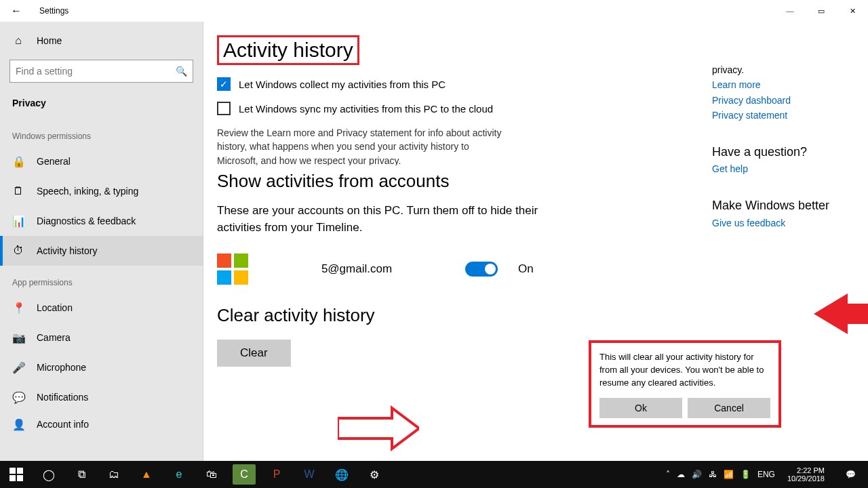 The image size is (868, 488). What do you see at coordinates (434, 11) in the screenshot?
I see `titlebar: ← Settings — ▭ ✕` at bounding box center [434, 11].